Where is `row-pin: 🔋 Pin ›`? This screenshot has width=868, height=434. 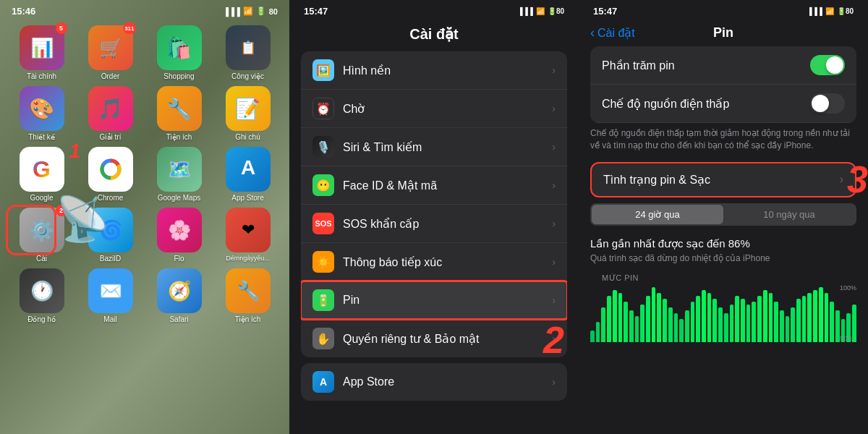 row-pin: 🔋 Pin › is located at coordinates (434, 301).